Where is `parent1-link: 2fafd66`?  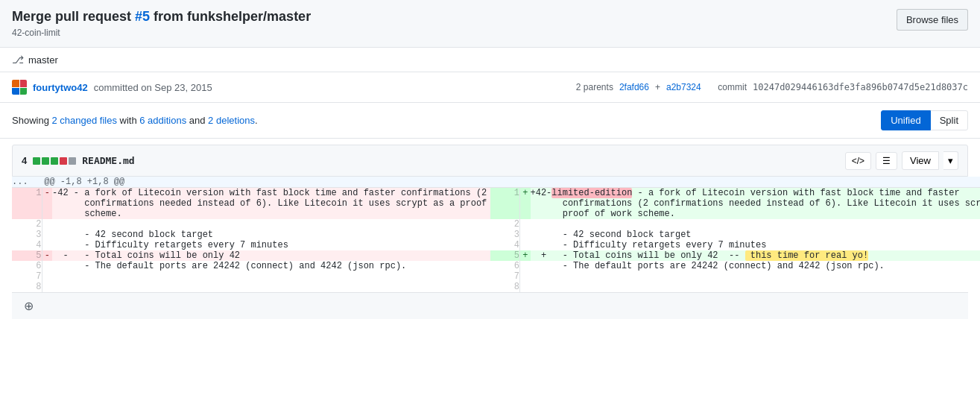 parent1-link: 2fafd66 is located at coordinates (634, 87).